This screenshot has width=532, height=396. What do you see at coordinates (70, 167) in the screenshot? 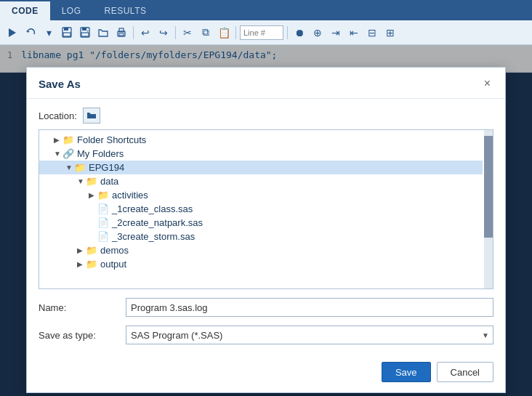
I see `toggle-epg194: ▼` at bounding box center [70, 167].